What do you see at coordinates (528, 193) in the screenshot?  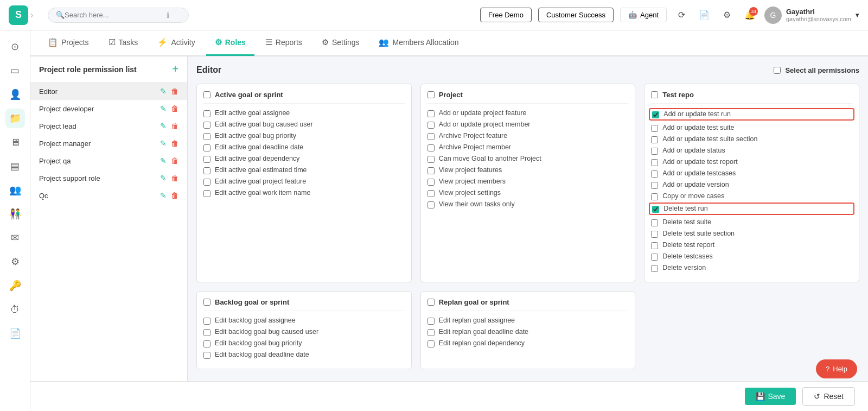 I see `perm-item: View project settings` at bounding box center [528, 193].